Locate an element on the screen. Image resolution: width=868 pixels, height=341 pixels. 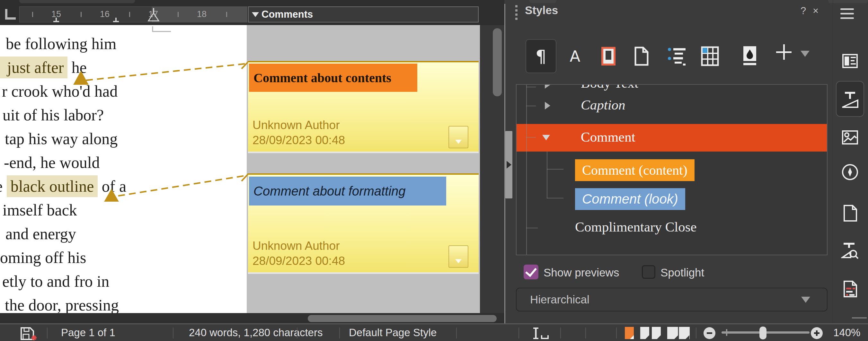
sidebar-collapse-handle is located at coordinates (509, 165).